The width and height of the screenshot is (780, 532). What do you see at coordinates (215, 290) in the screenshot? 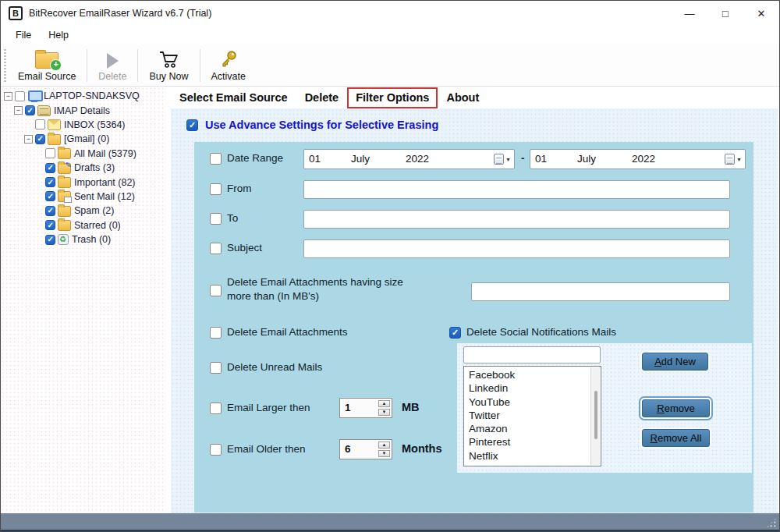
I see `attachment-size-checkbox` at bounding box center [215, 290].